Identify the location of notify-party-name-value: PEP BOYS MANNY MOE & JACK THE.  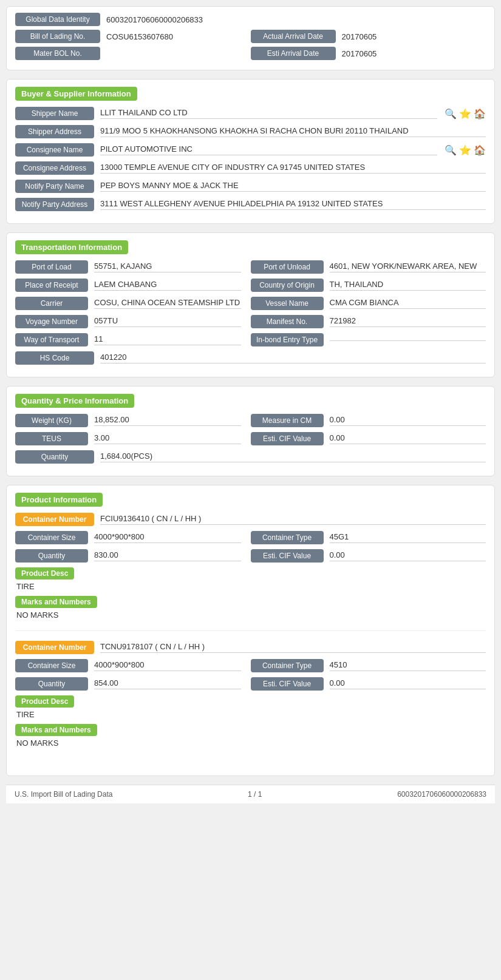
(293, 186).